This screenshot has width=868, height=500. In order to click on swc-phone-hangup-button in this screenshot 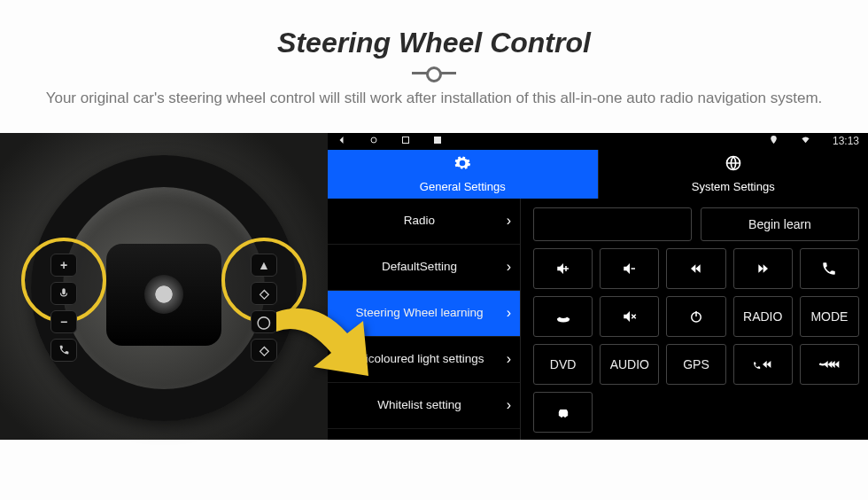, I will do `click(563, 316)`.